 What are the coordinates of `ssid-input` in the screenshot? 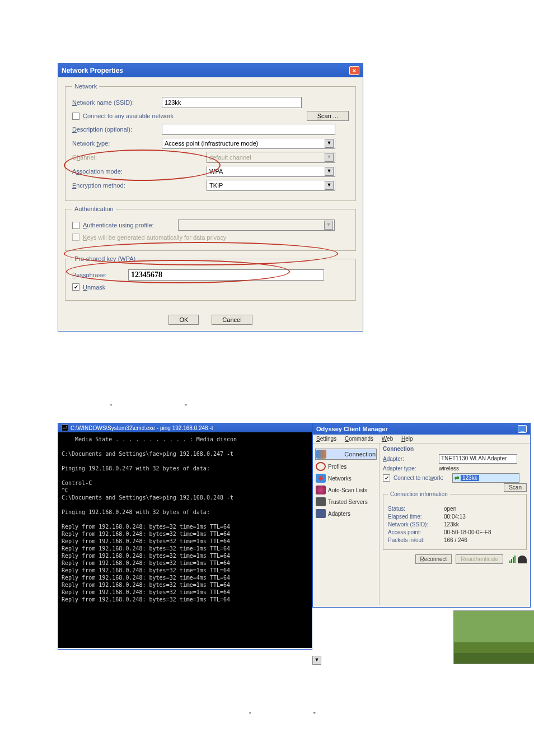 It's located at (232, 102).